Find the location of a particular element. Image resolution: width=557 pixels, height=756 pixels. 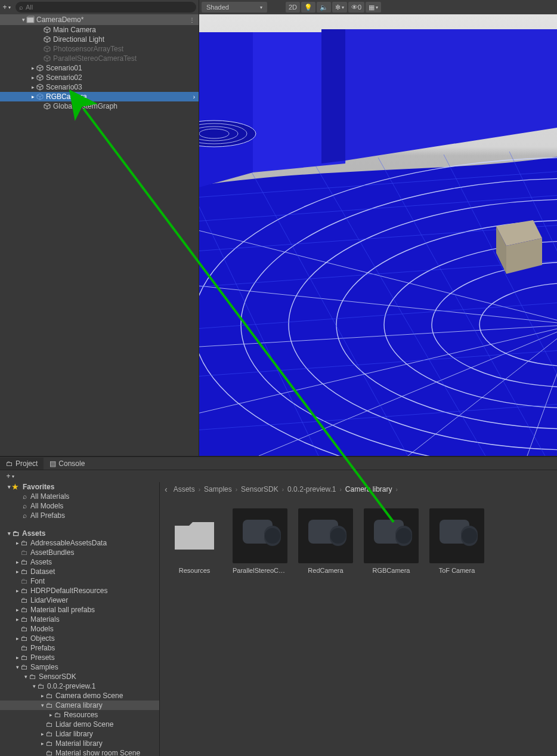

gameobject-icon is located at coordinates (40, 78).